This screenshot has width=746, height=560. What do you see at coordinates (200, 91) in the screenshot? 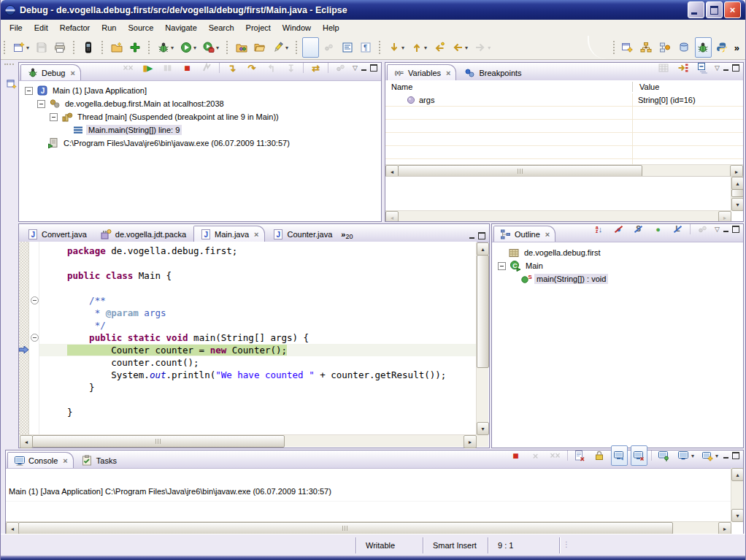
I see `tree-row: JMain (1) [Java Application]` at bounding box center [200, 91].